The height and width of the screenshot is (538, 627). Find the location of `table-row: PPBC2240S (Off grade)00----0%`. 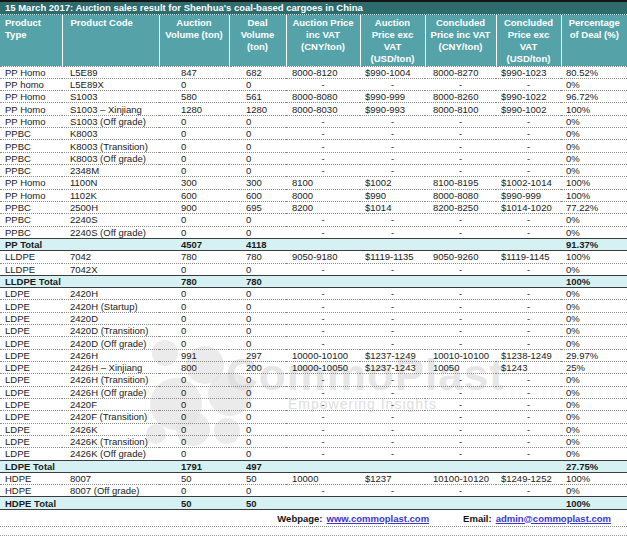

table-row: PPBC2240S (Off grade)00----0% is located at coordinates (314, 232).